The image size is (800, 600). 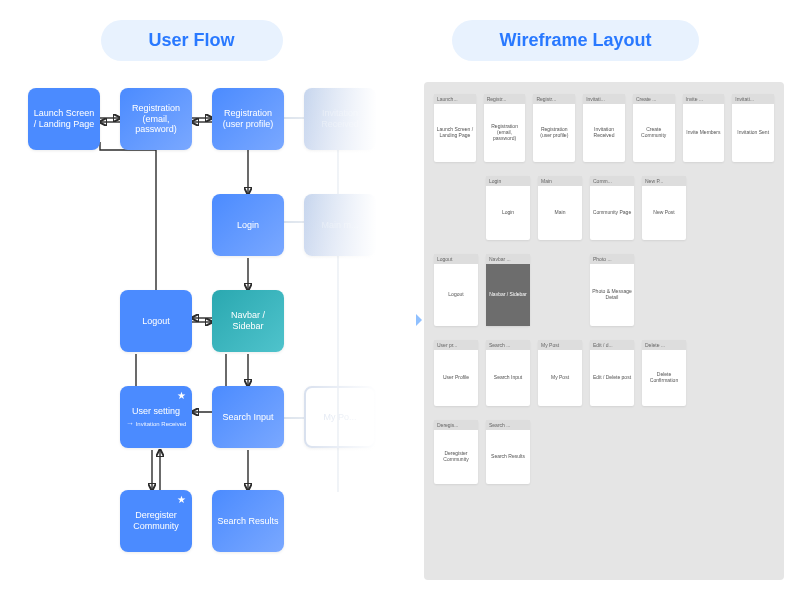 What do you see at coordinates (456, 425) in the screenshot?
I see `wire-card-tab: Deregis...` at bounding box center [456, 425].